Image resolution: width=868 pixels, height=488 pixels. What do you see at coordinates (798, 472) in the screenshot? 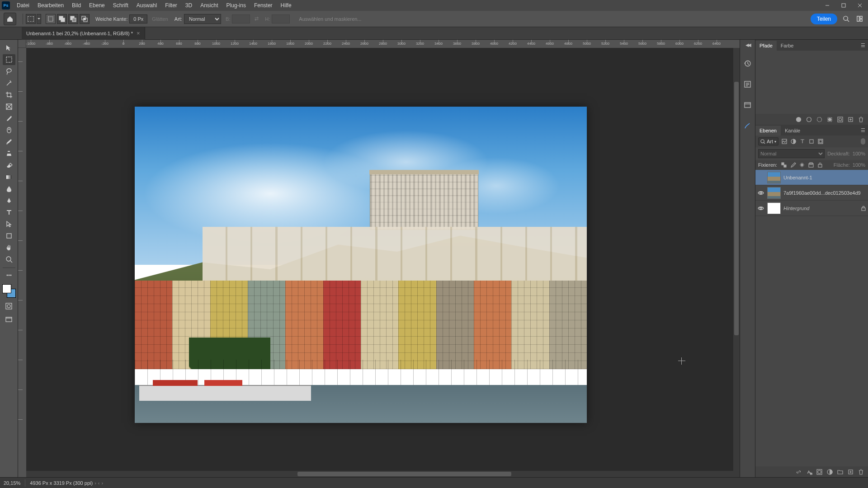
I see `link-layers-icon` at bounding box center [798, 472].